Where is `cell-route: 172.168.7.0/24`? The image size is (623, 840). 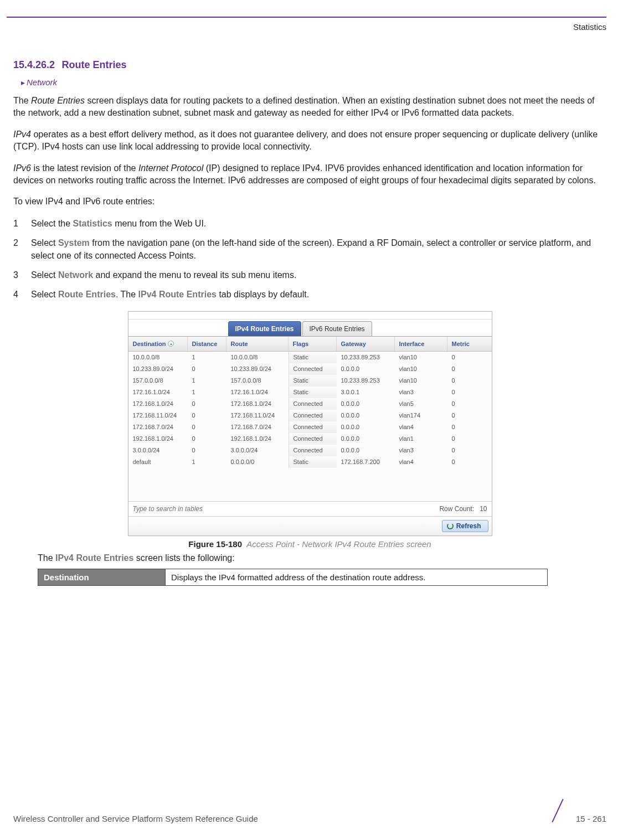 cell-route: 172.168.7.0/24 is located at coordinates (258, 427).